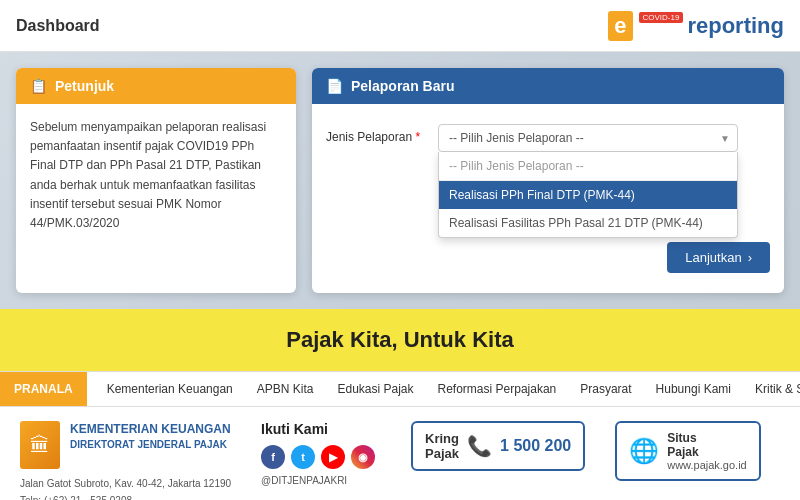 This screenshot has height=500, width=800. I want to click on footer-situs-pajak: 🌐 Situs Pajak www.pajak.go.id, so click(688, 451).